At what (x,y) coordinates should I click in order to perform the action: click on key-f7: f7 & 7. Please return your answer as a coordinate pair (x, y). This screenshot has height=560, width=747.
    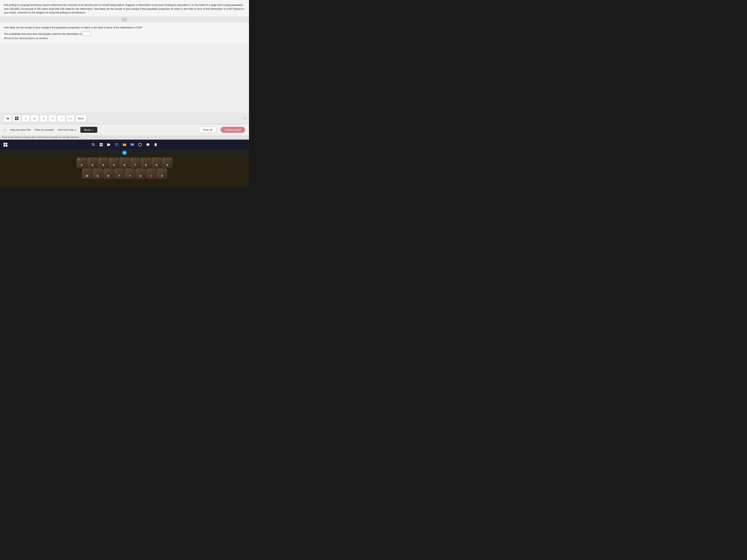
    Looking at the image, I should click on (135, 163).